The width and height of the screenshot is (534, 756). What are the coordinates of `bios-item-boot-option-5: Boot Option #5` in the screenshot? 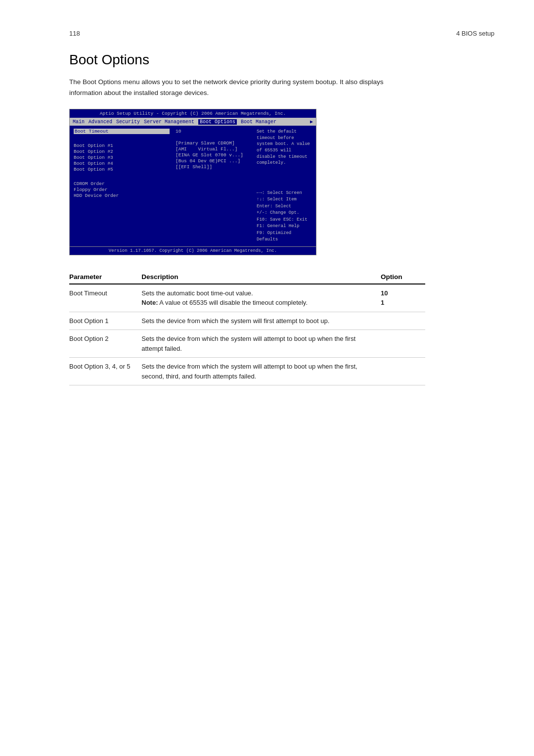 It's located at (122, 169).